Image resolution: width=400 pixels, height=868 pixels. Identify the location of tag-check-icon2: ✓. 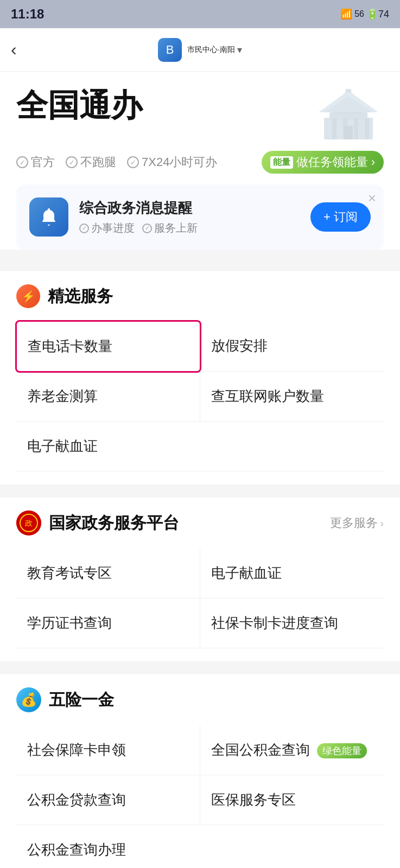
(72, 162).